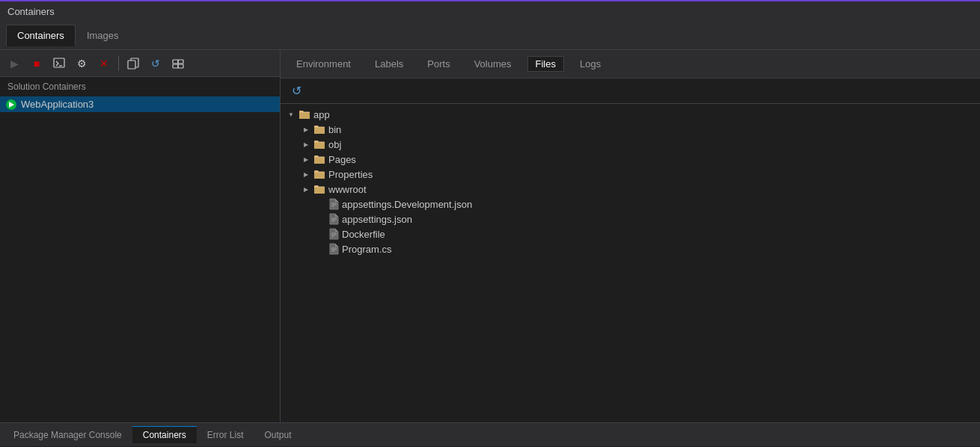  What do you see at coordinates (59, 64) in the screenshot?
I see `terminal-button` at bounding box center [59, 64].